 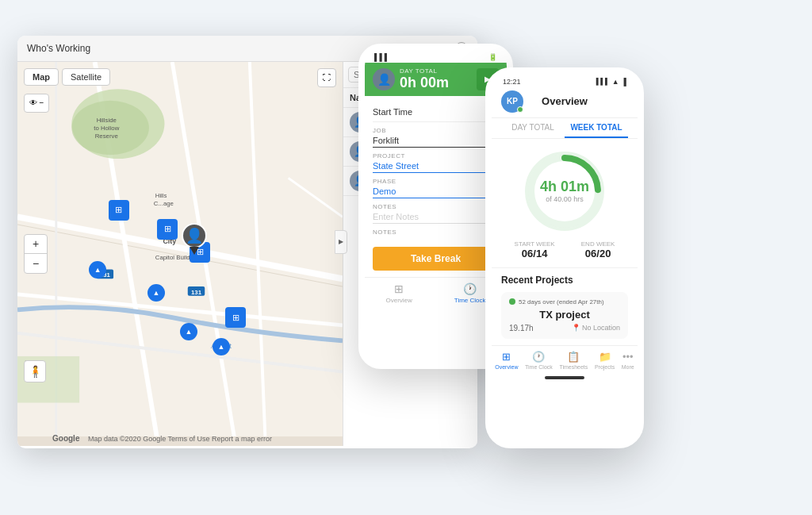 What do you see at coordinates (67, 77) in the screenshot?
I see `map-controls: Map Satellite` at bounding box center [67, 77].